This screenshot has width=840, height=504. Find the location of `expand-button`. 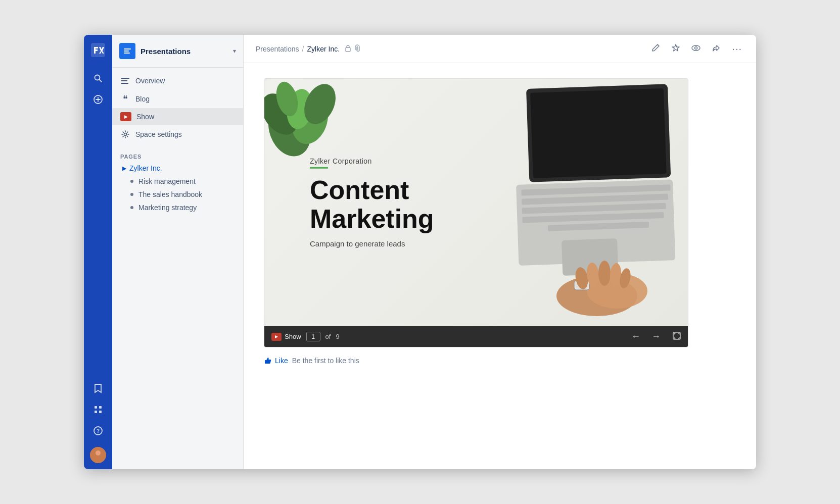

expand-button is located at coordinates (677, 337).